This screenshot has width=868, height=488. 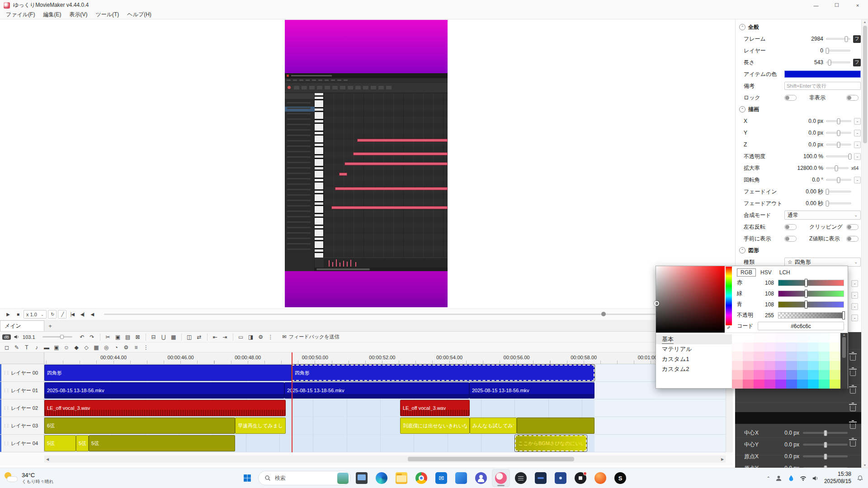 What do you see at coordinates (853, 239) in the screenshot?
I see `zorder-toggle` at bounding box center [853, 239].